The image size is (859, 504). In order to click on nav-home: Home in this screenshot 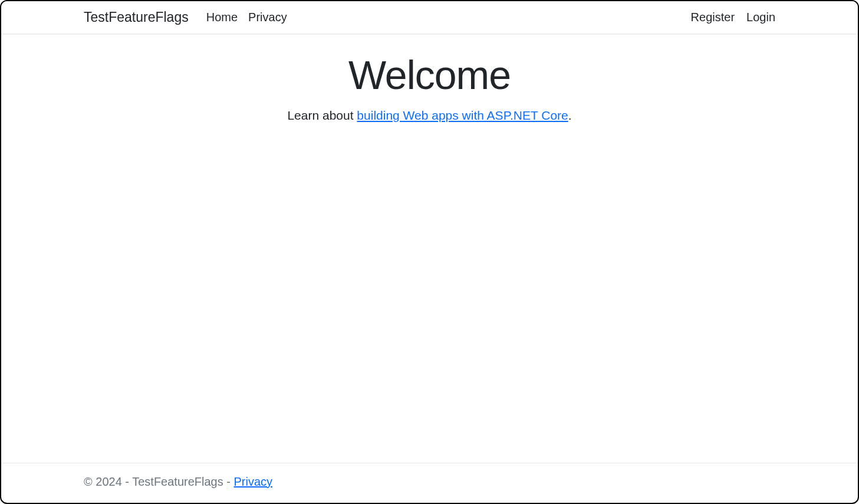, I will do `click(222, 18)`.